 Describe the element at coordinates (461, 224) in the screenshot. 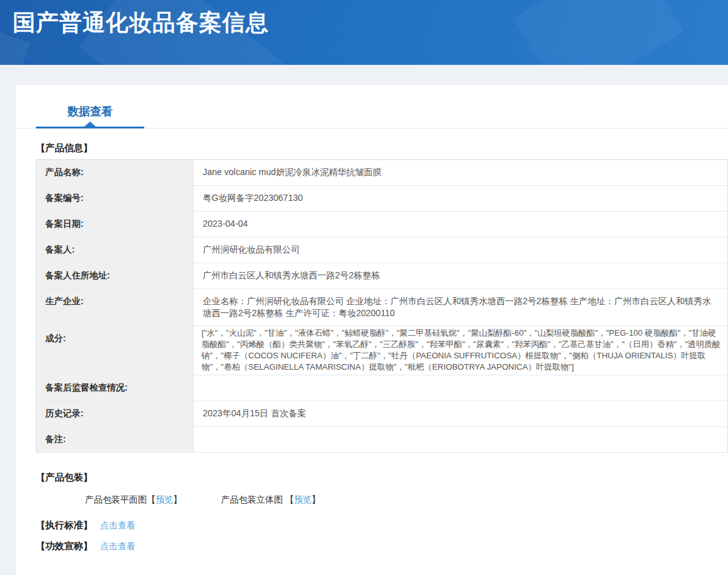

I see `row-value: 2023-04-04` at that location.